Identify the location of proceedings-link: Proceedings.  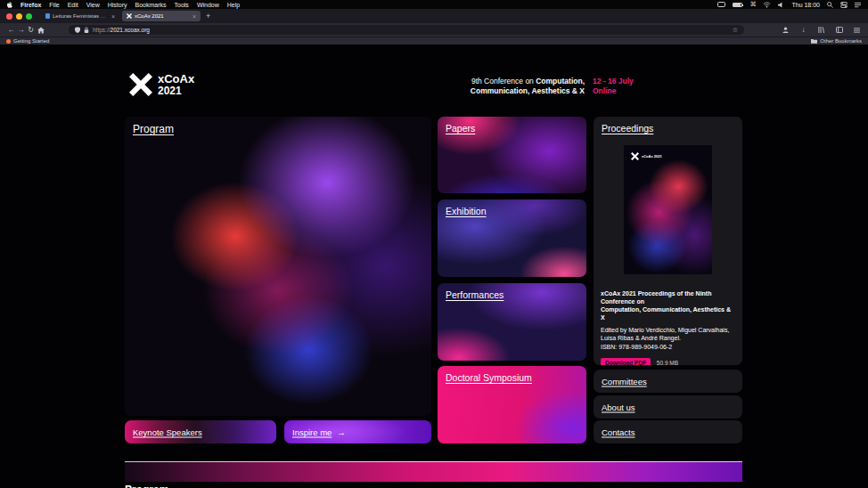
(627, 128).